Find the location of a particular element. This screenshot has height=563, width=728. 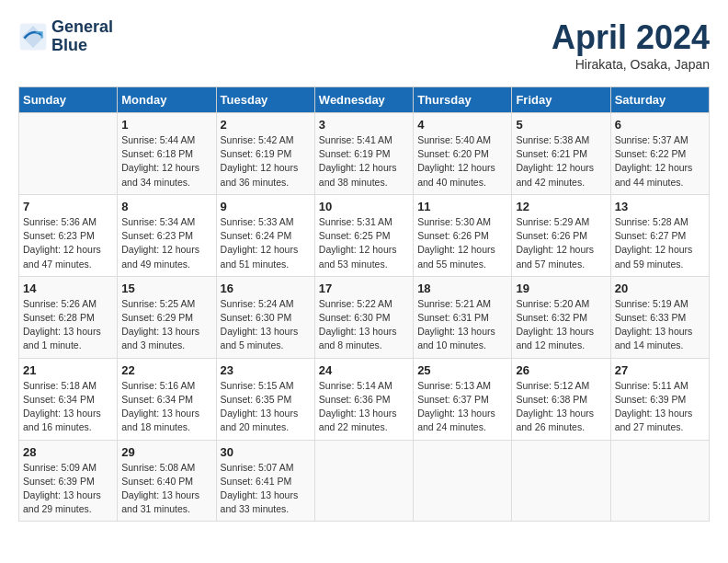

weekday-header-monday: Monday is located at coordinates (167, 100).